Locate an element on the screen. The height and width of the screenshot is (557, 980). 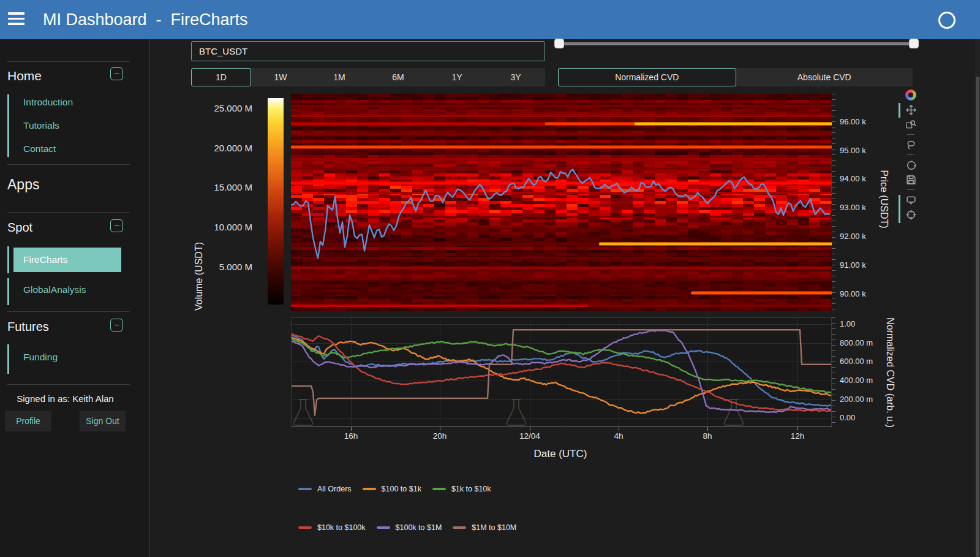
page-scrollbar is located at coordinates (978, 298).